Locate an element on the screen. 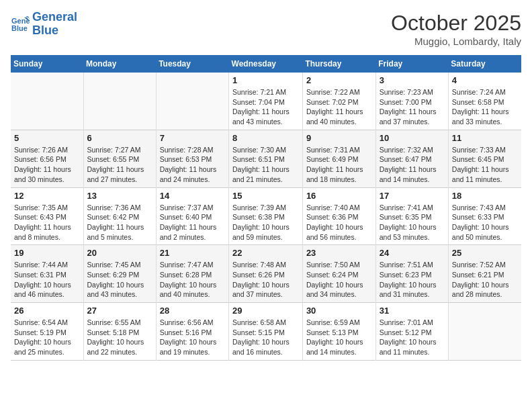 This screenshot has width=532, height=411. day-info: Sunrise: 7:51 AM Sunset: 6:23 PM Dayligh… is located at coordinates (412, 279).